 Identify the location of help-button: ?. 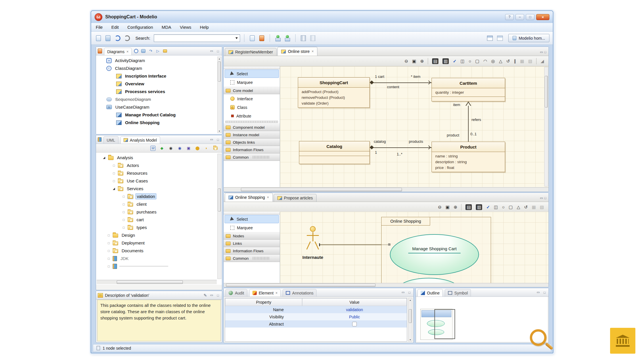
(509, 17).